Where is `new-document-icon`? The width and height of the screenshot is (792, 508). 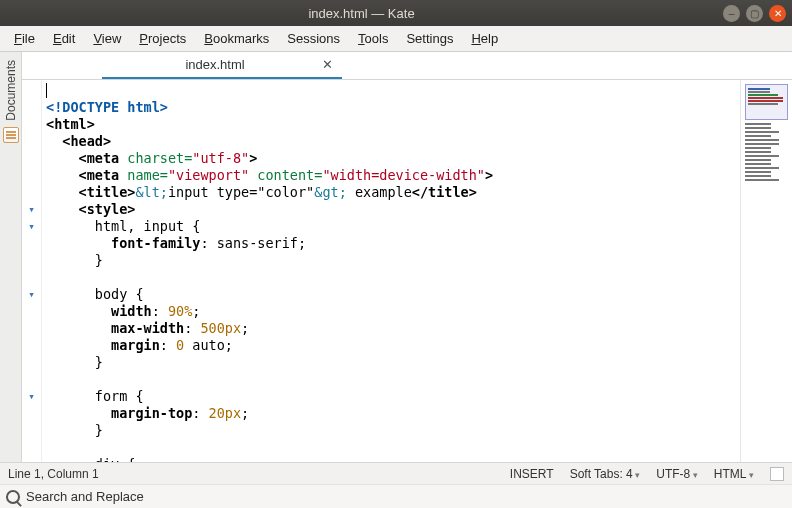
new-document-icon is located at coordinates (777, 474).